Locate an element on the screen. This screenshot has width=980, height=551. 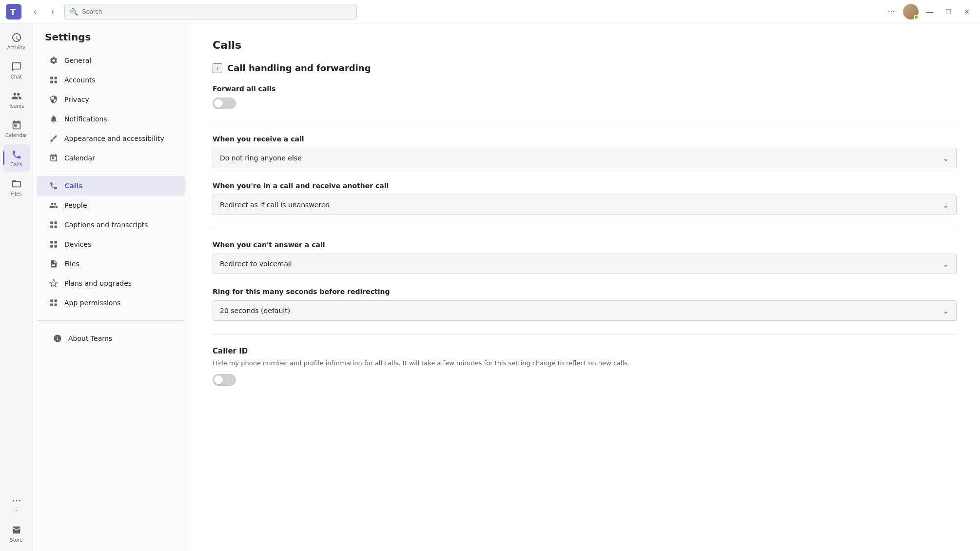
in-call-value: Redirect as if call is unanswered is located at coordinates (275, 205).